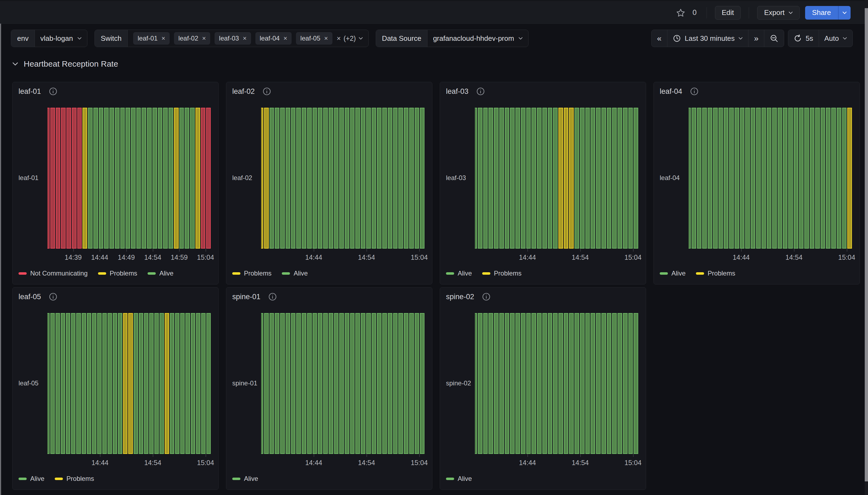 Image resolution: width=868 pixels, height=495 pixels. Describe the element at coordinates (38, 297) in the screenshot. I see `panel-header: leaf-05` at that location.